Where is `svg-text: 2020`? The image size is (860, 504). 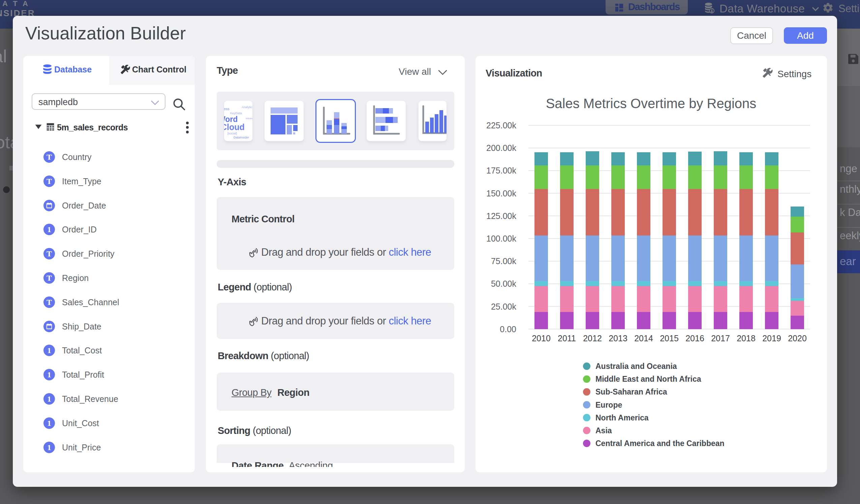
svg-text: 2020 is located at coordinates (797, 338).